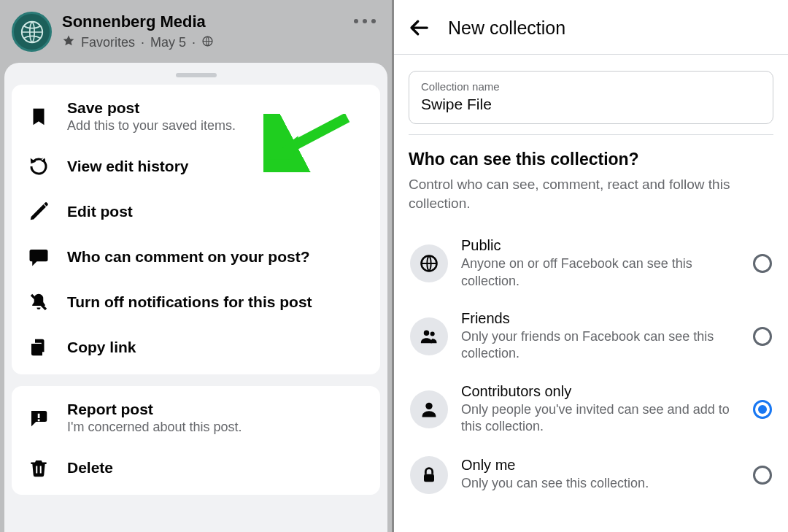 This screenshot has width=788, height=532. Describe the element at coordinates (591, 159) in the screenshot. I see `visibility-heading: Who can see this collection?` at that location.